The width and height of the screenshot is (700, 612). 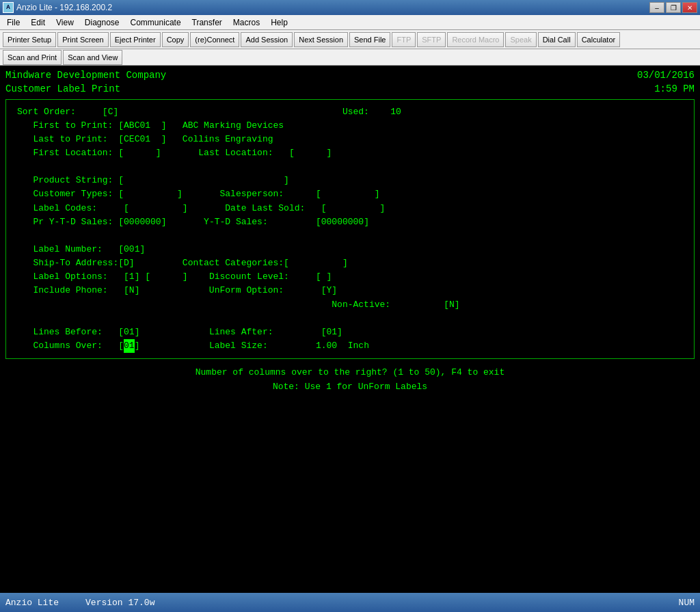 What do you see at coordinates (65, 208) in the screenshot?
I see `label-codes-label: Label Codes:` at bounding box center [65, 208].